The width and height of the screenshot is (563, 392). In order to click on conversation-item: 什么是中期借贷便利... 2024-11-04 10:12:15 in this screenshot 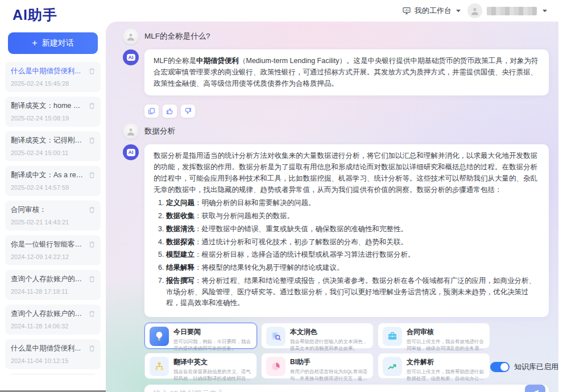, I will do `click(53, 355)`.